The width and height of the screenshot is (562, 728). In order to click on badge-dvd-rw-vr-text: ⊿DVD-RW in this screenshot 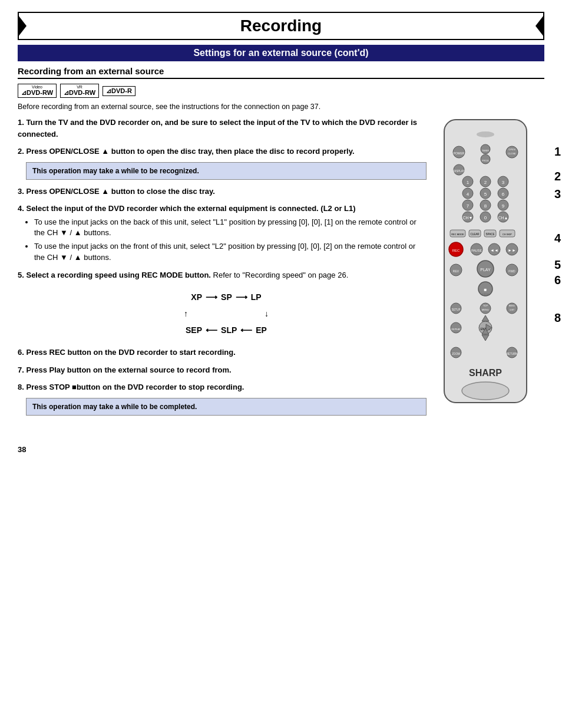, I will do `click(80, 93)`.